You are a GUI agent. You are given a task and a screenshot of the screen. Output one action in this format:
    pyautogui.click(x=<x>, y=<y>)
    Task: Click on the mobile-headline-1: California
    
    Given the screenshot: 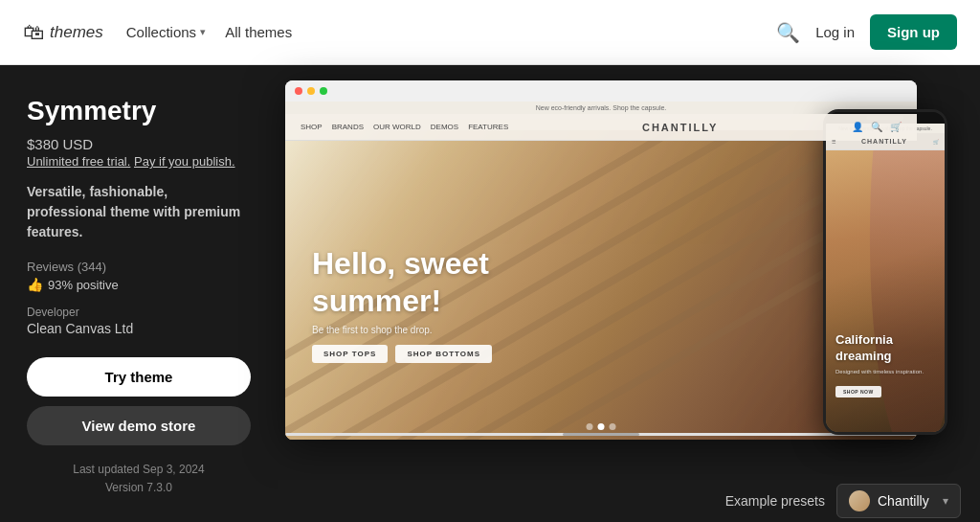 What is the action you would take?
    pyautogui.click(x=864, y=339)
    